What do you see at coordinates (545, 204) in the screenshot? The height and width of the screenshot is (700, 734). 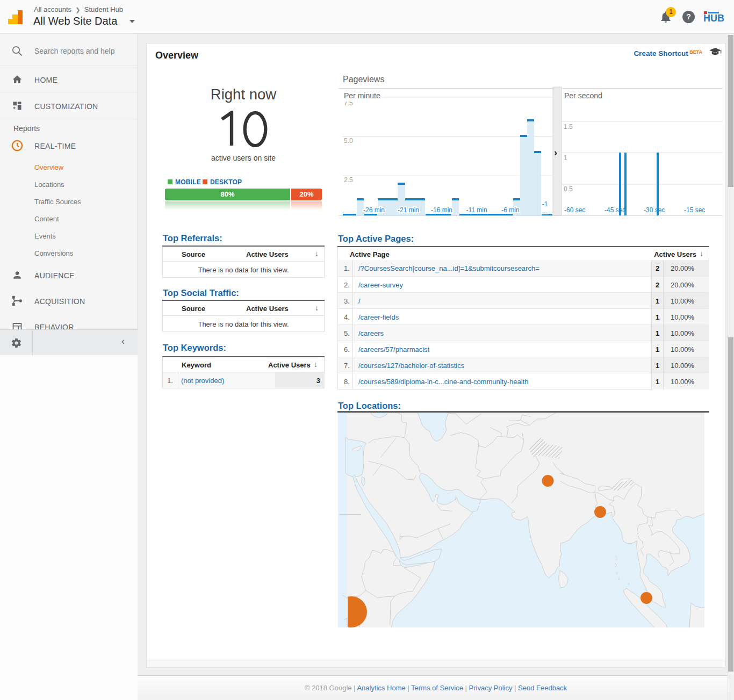 I see `svg-text: -1` at bounding box center [545, 204].